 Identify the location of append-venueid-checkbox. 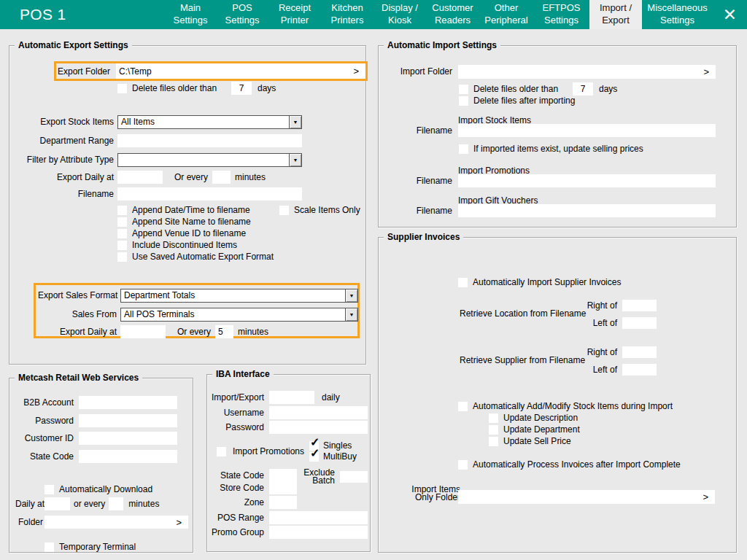
(123, 233).